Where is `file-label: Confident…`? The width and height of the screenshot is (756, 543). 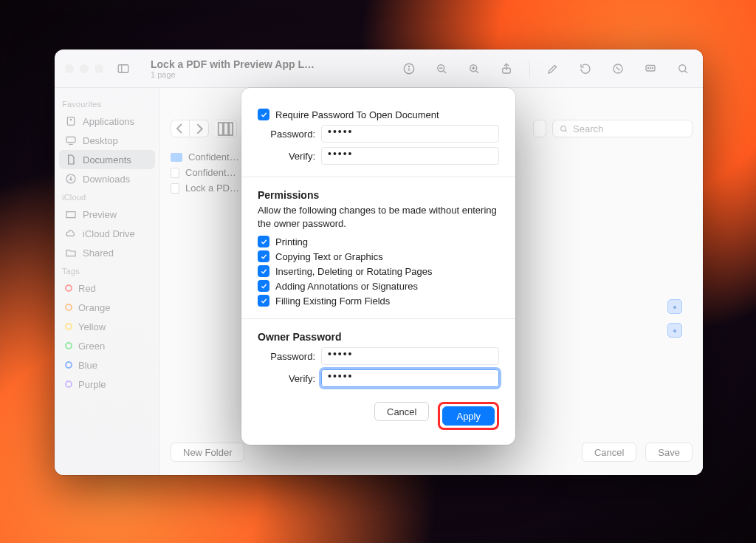
file-label: Confident… is located at coordinates (211, 173).